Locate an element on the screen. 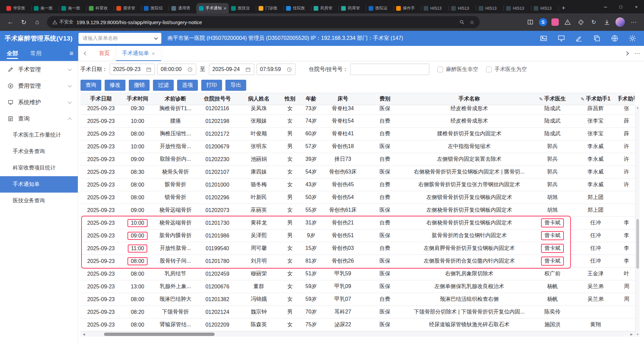  column-header: 年龄 is located at coordinates (311, 99).